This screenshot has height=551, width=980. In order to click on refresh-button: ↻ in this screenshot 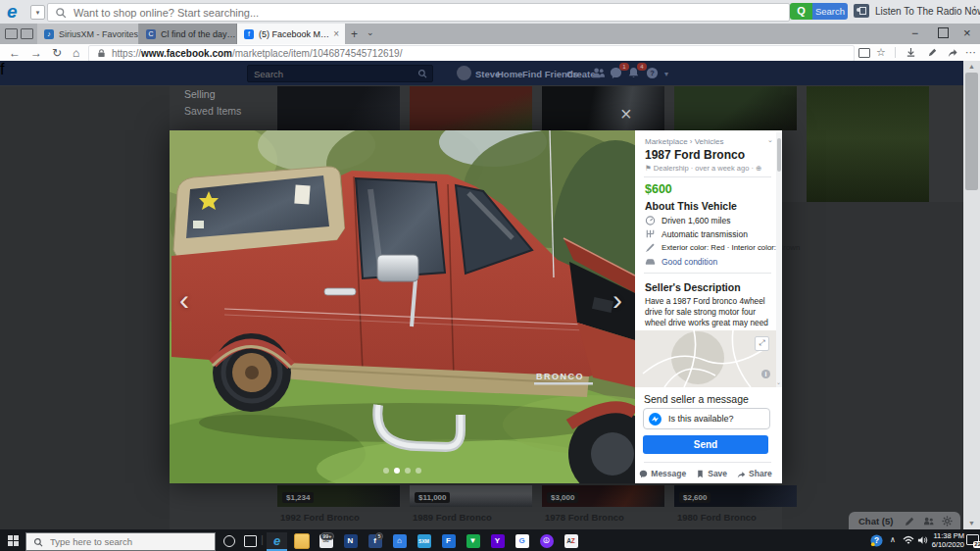, I will do `click(57, 53)`.